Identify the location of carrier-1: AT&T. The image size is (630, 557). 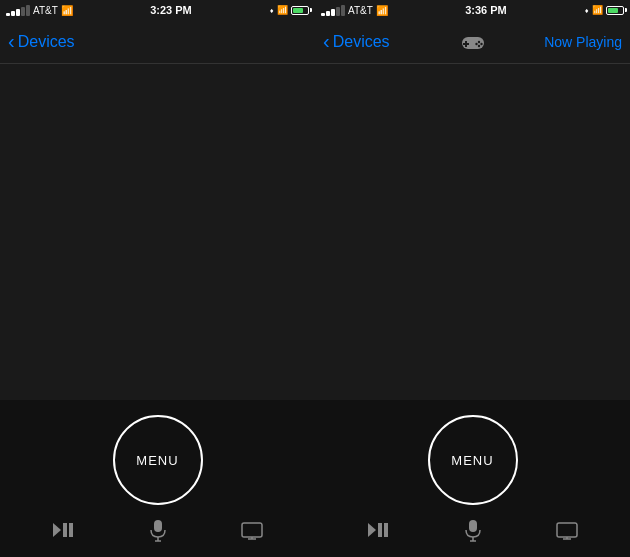
(46, 10).